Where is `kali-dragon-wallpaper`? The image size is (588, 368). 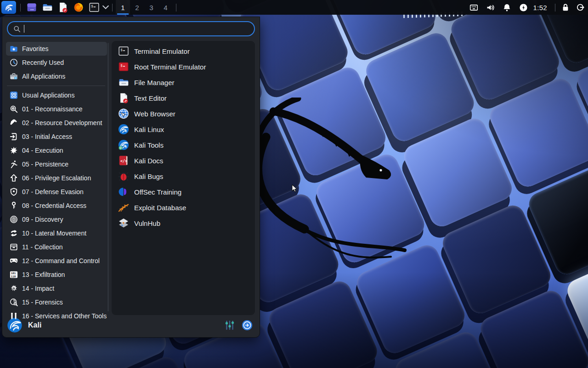
kali-dragon-wallpaper is located at coordinates (333, 180).